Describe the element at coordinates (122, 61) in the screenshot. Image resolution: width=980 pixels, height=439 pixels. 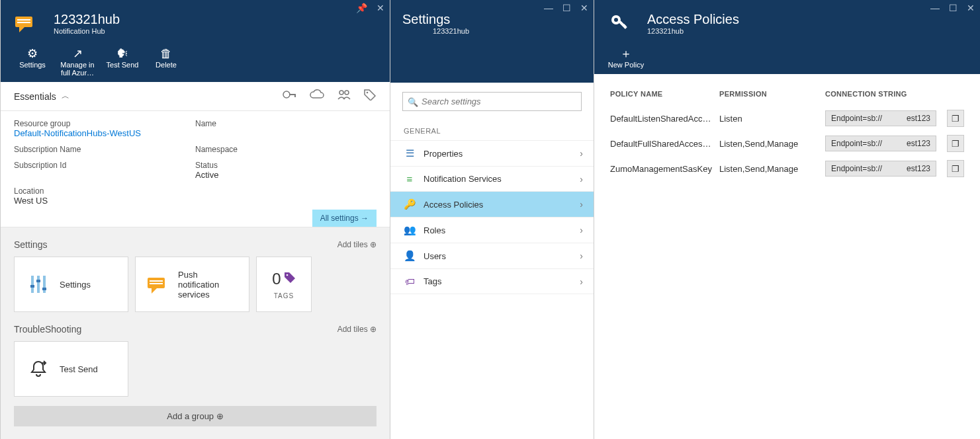
I see `cmd-test-send: 🗣 Test Send` at that location.